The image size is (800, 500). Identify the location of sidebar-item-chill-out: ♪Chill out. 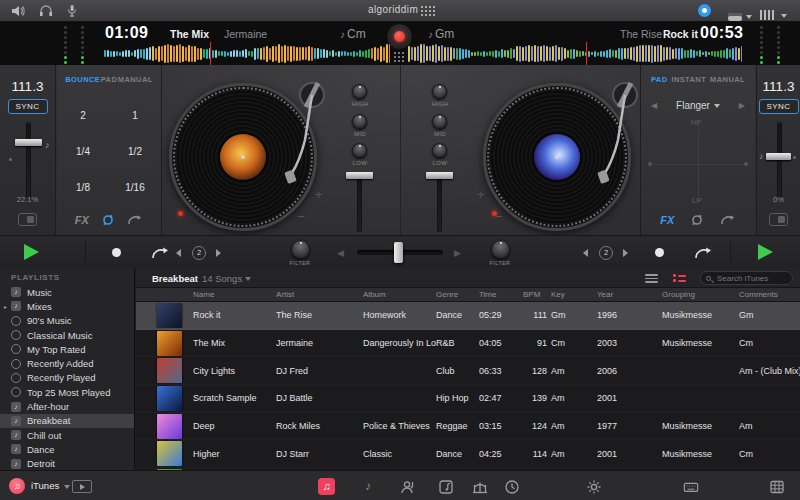
(68, 435).